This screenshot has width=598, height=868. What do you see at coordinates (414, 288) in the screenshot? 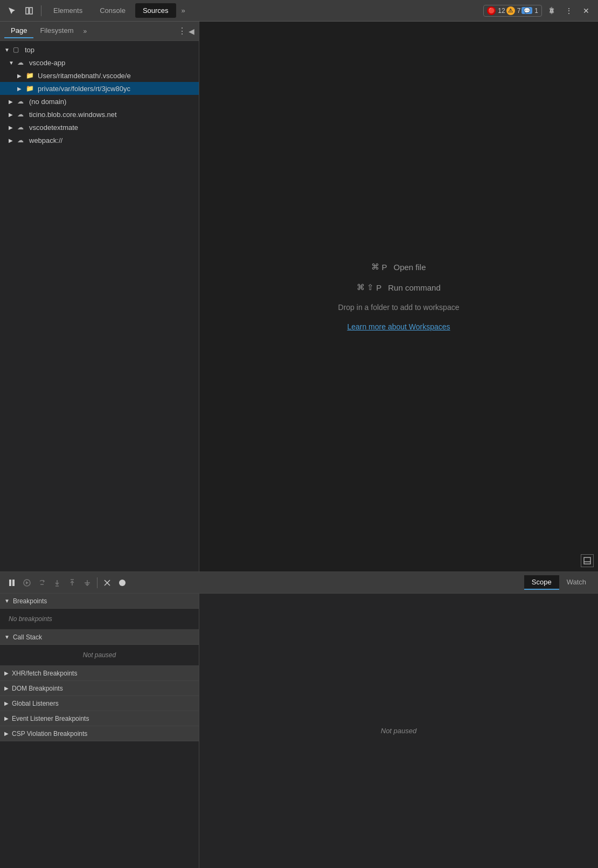
I see `run-command-label: Run command` at bounding box center [414, 288].